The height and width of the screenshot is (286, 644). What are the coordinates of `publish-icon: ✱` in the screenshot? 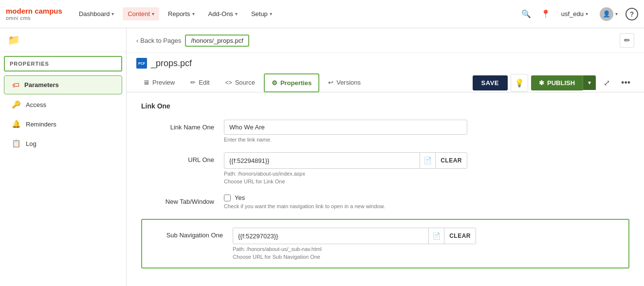 It's located at (541, 83).